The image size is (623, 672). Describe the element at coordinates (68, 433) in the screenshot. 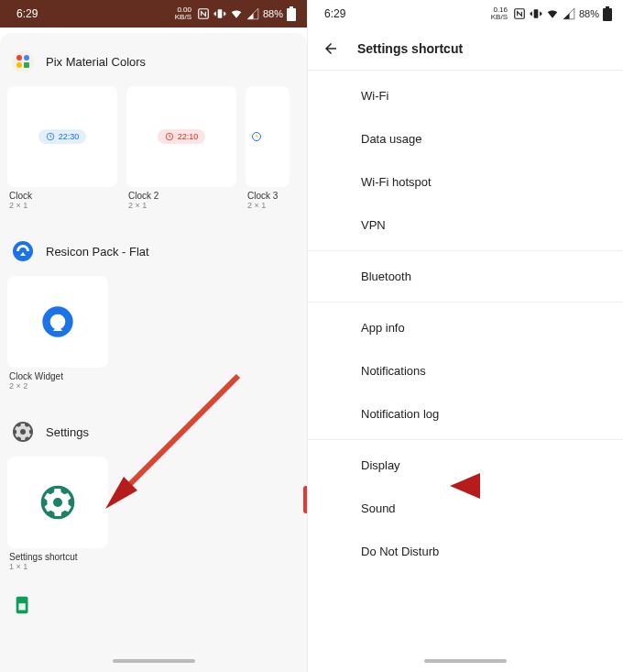

I see `section-title: Settings` at that location.